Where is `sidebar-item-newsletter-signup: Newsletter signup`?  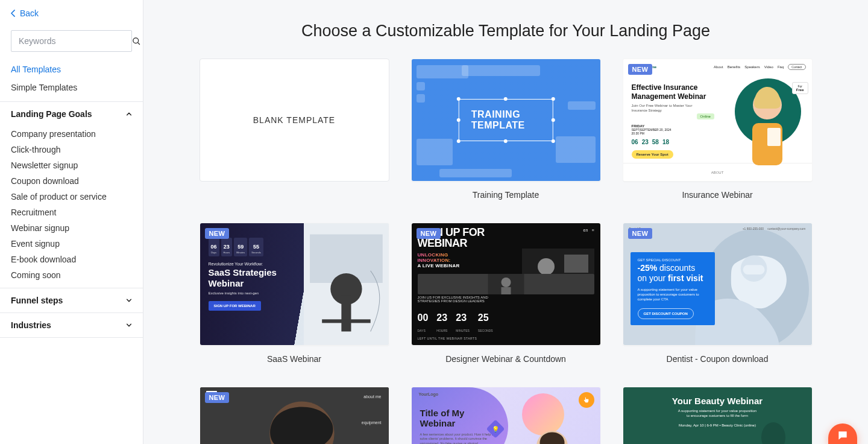
sidebar-item-newsletter-signup: Newsletter signup is located at coordinates (71, 165).